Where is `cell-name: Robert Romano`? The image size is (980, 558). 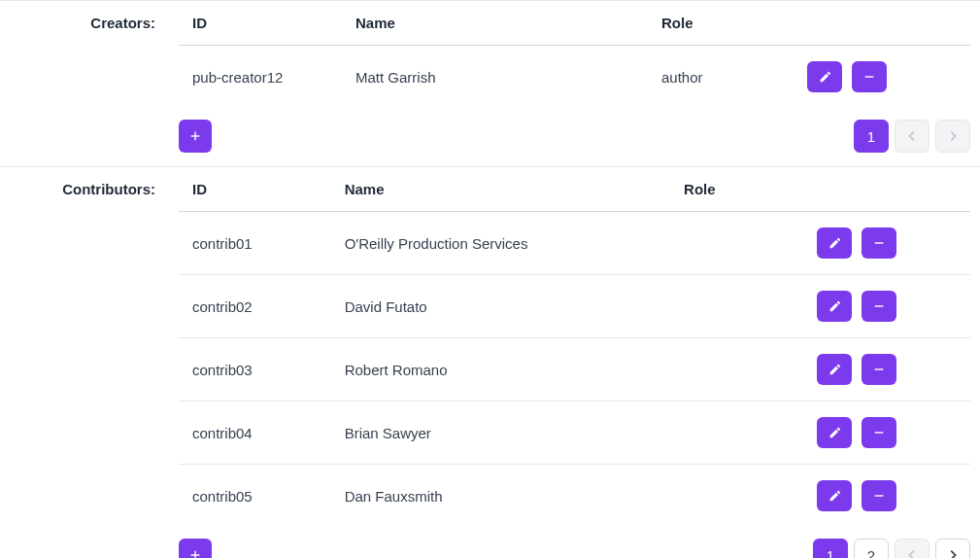
cell-name: Robert Romano is located at coordinates (503, 369).